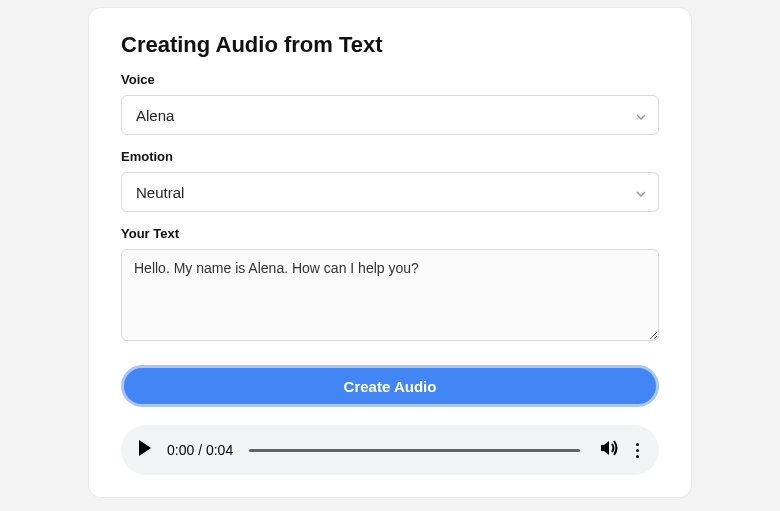 This screenshot has width=780, height=511. Describe the element at coordinates (390, 234) in the screenshot. I see `text-label: Your Text` at that location.